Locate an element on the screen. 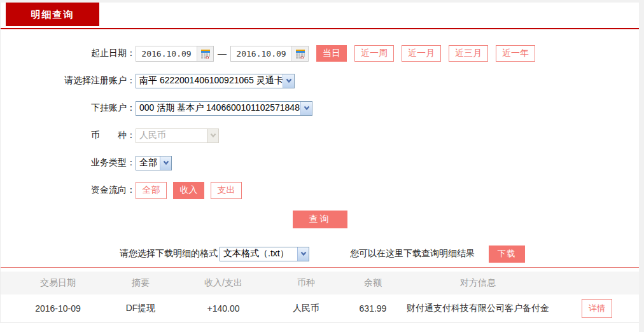 The height and width of the screenshot is (332, 644). quick-range-quarter-button: 近三月 is located at coordinates (468, 53).